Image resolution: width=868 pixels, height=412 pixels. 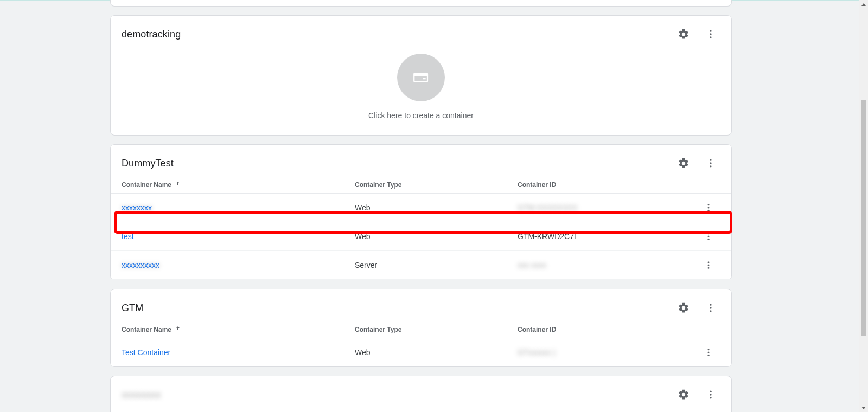 What do you see at coordinates (132, 308) in the screenshot?
I see `account-title: GTM` at bounding box center [132, 308].